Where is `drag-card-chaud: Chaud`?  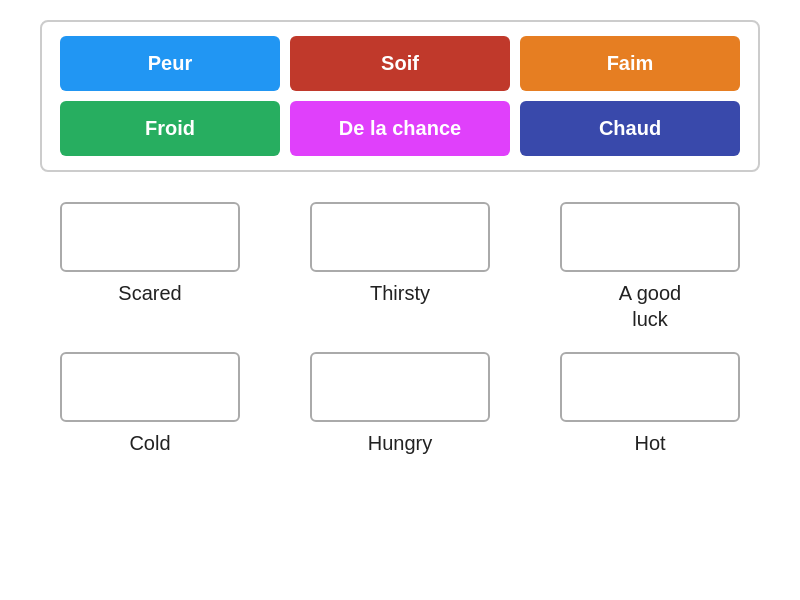
drag-card-chaud: Chaud is located at coordinates (630, 128).